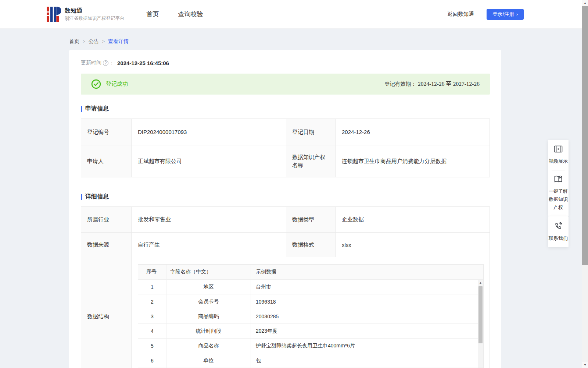 This screenshot has width=588, height=368. I want to click on login-register-button: 登录/注册 ›, so click(505, 14).